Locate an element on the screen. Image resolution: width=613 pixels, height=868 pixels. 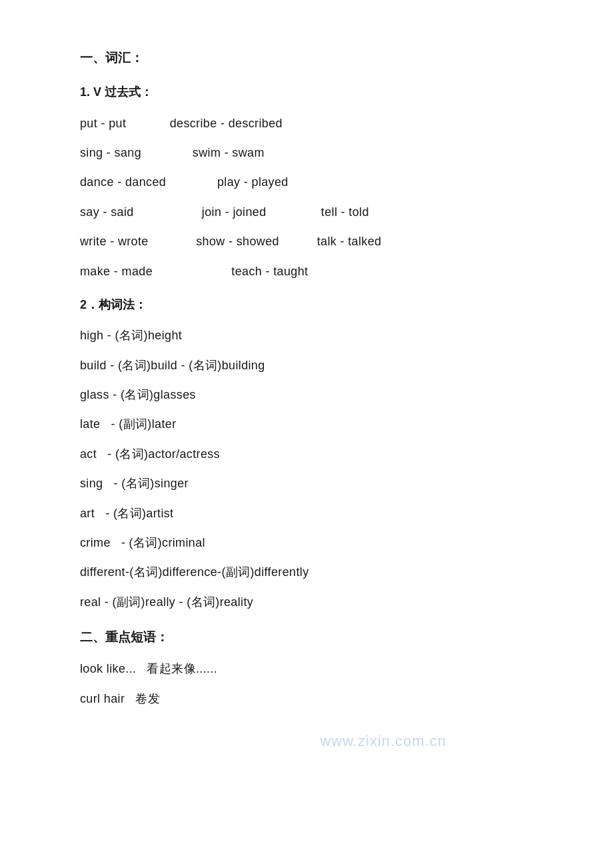
word-item-different: different-(名词)difference-(副词)differently is located at coordinates (306, 572).